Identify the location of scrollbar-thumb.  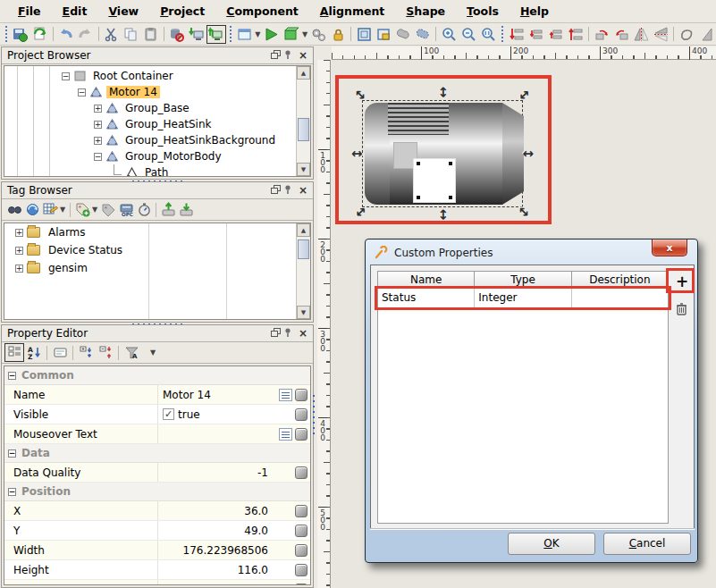
(304, 130).